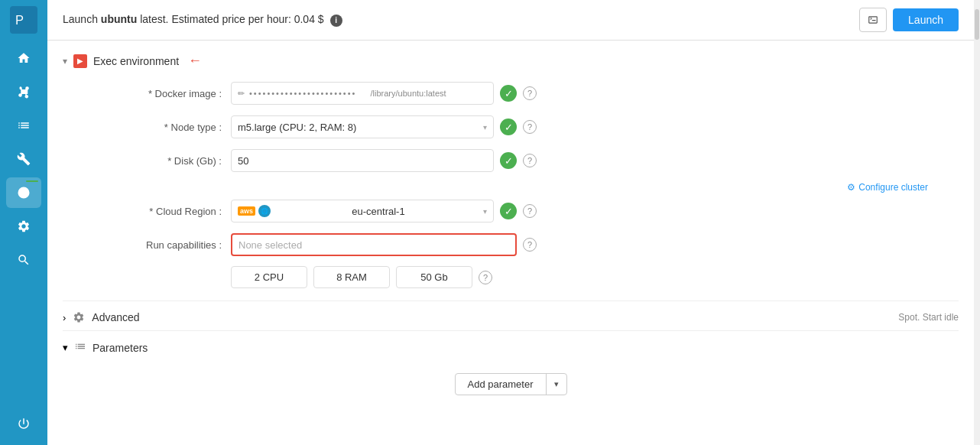 Image resolution: width=980 pixels, height=445 pixels. What do you see at coordinates (115, 317) in the screenshot?
I see `advanced-title: Advanced` at bounding box center [115, 317].